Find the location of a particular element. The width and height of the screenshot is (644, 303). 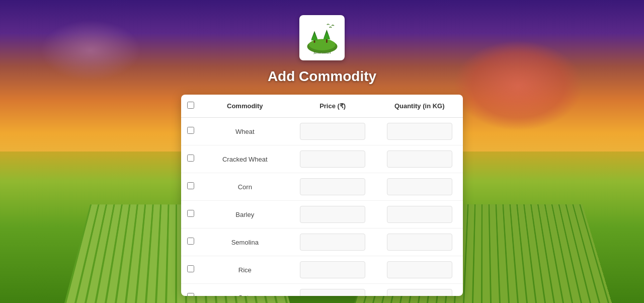

table-row: Corn is located at coordinates (322, 187).